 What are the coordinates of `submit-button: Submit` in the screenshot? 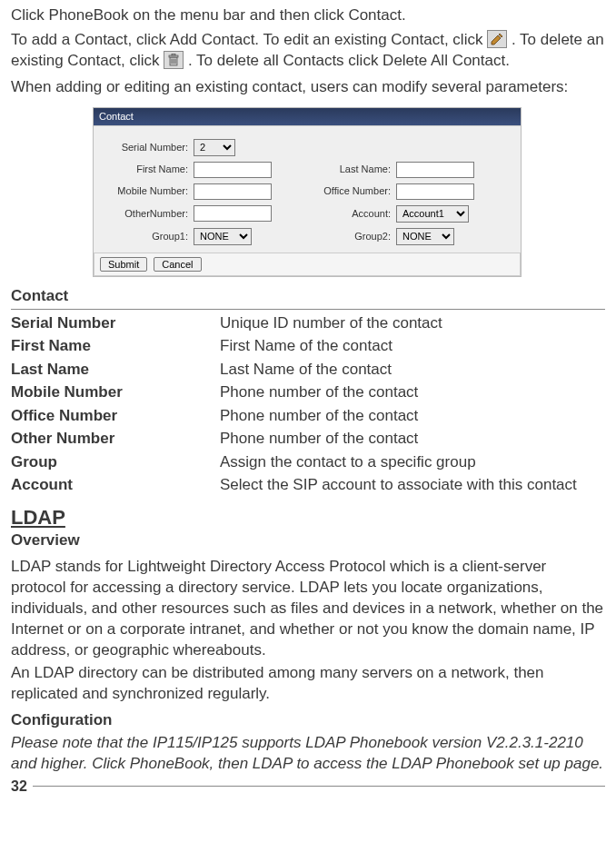 It's located at (124, 264).